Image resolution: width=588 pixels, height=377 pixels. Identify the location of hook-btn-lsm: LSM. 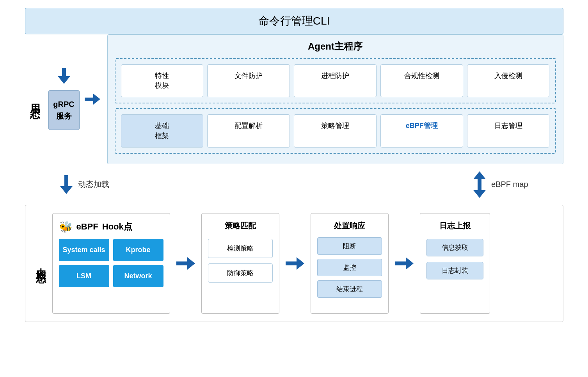
(84, 276).